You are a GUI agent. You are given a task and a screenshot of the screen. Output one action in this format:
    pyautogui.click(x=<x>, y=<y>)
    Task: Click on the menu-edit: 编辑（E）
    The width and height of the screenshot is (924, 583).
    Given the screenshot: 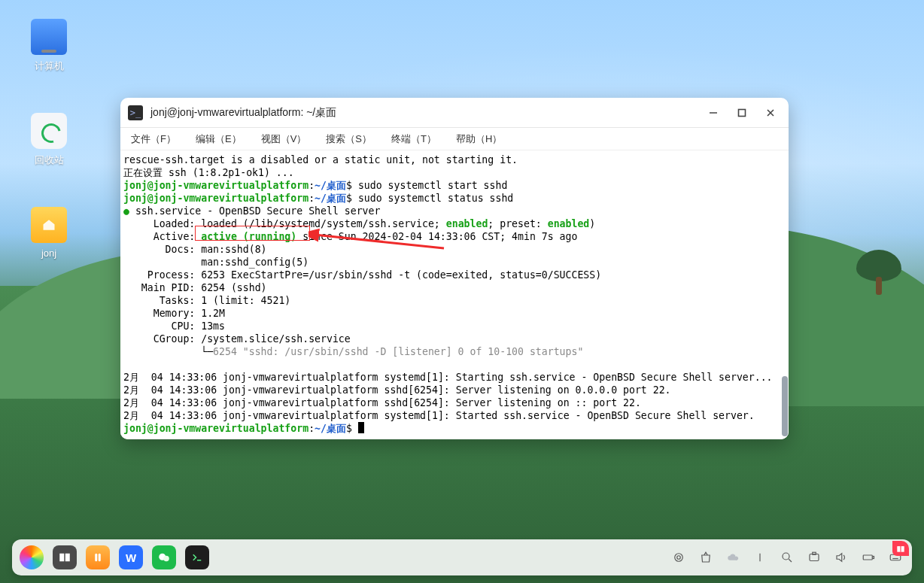 What is the action you would take?
    pyautogui.click(x=218, y=139)
    